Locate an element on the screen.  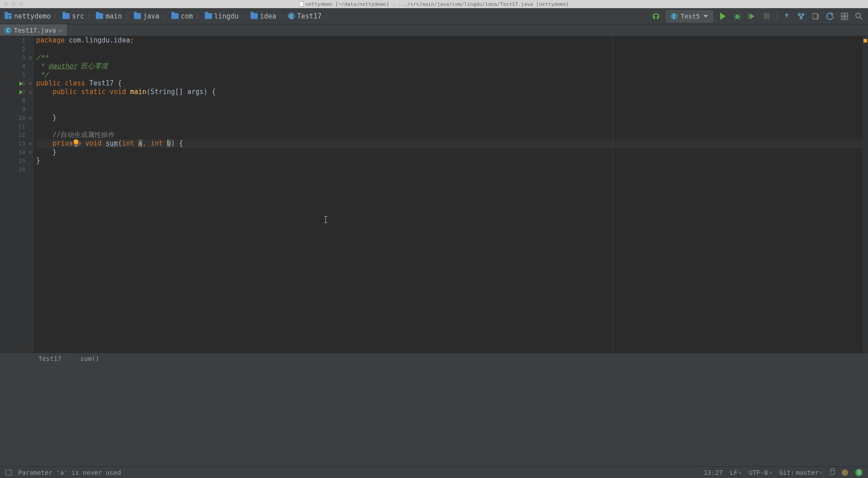
maximize-window-icon is located at coordinates (21, 4).